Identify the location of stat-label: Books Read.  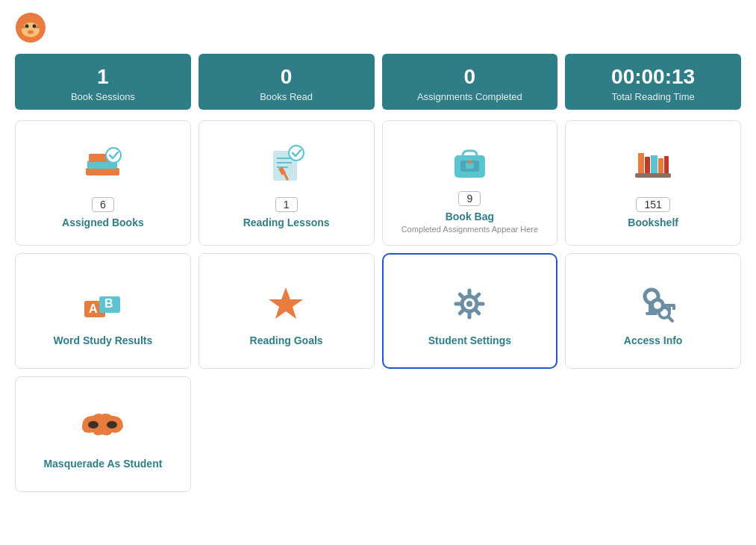
(287, 97).